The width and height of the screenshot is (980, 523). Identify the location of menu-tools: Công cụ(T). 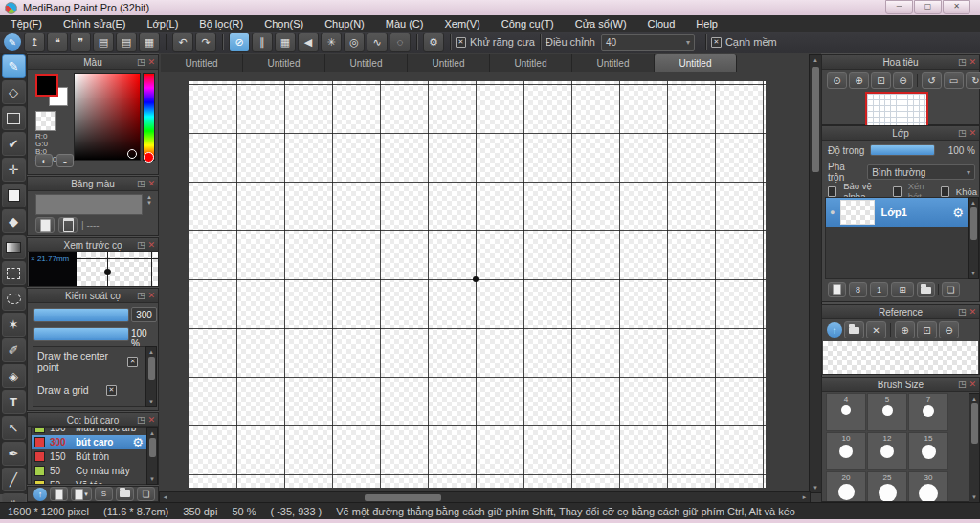
(528, 24).